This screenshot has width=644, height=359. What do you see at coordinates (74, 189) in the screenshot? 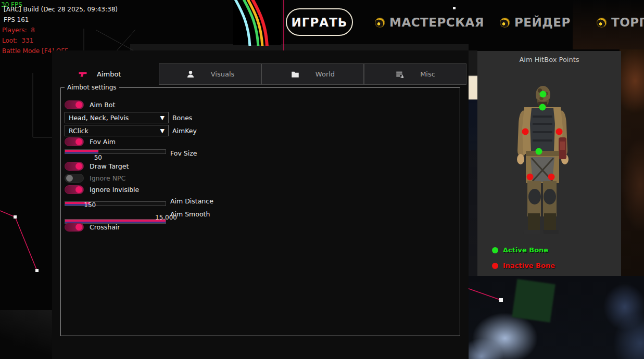
I see `ignore-invisible-toggle` at bounding box center [74, 189].